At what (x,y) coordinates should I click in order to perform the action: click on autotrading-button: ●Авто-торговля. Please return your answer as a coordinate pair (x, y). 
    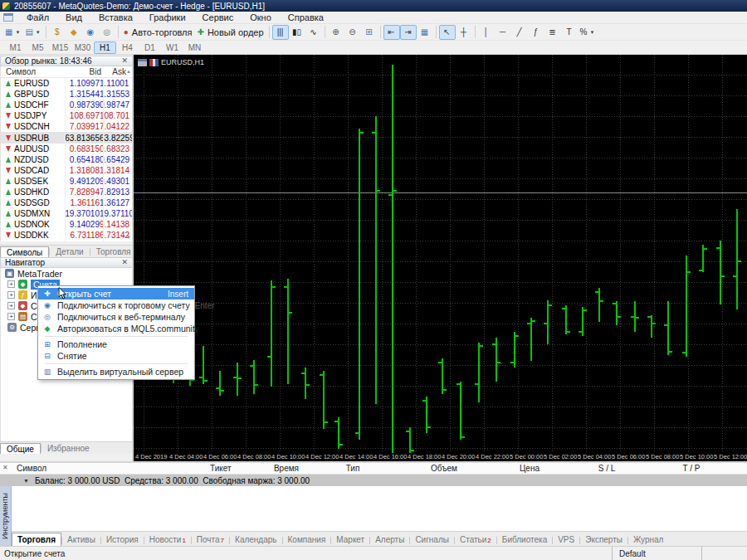
    Looking at the image, I should click on (158, 32).